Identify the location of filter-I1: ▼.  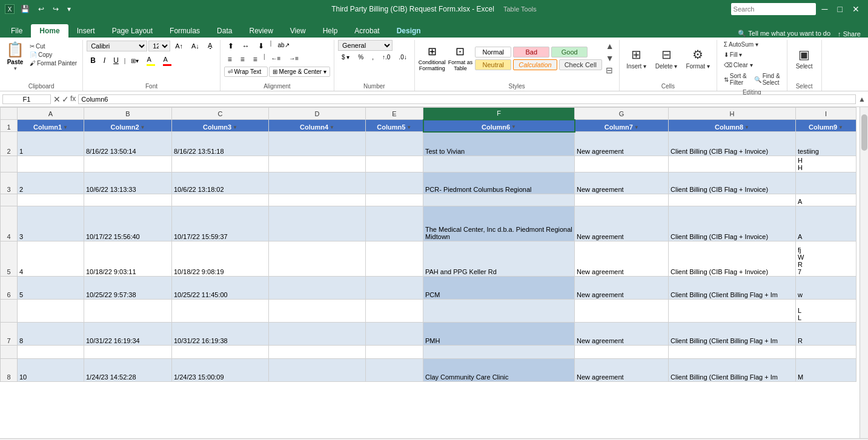
(841, 127).